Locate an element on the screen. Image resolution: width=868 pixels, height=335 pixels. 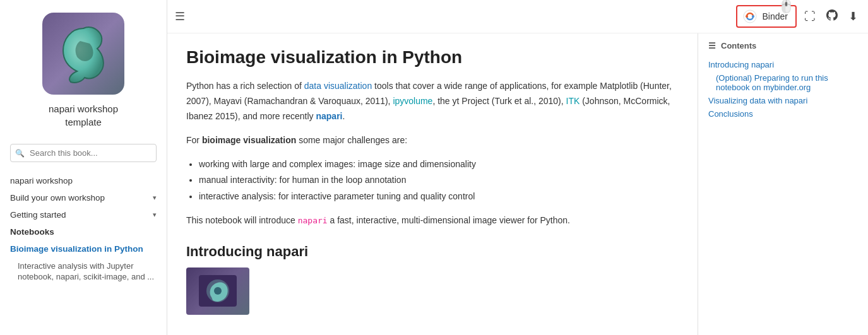
napari-link-1: napari is located at coordinates (329, 116).